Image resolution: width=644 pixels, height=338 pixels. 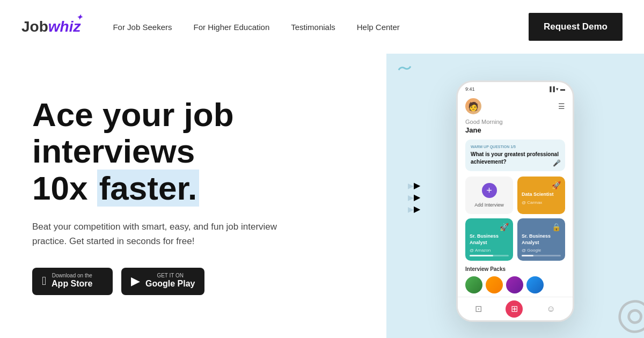 What do you see at coordinates (489, 239) in the screenshot?
I see `sr-business-amazon-card: 🚀 Sr. Business Analyst @ Amazon` at bounding box center [489, 239].